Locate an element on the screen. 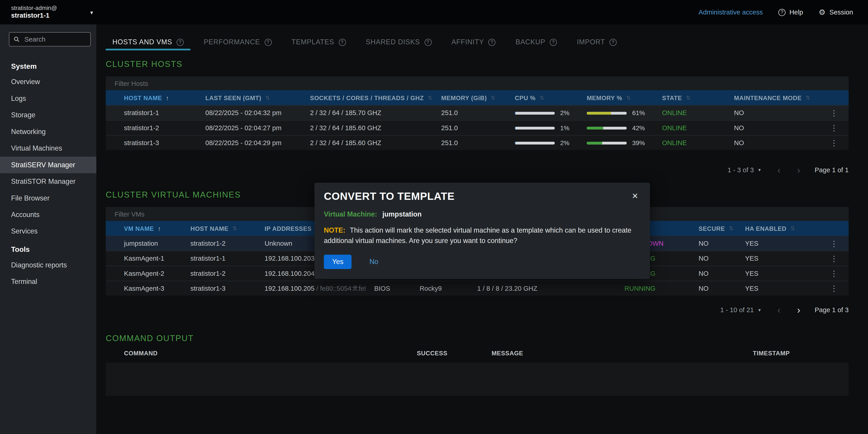 The height and width of the screenshot is (434, 868). sidebar-item-stratiserv-manager: StratiSERV Manager is located at coordinates (48, 165).